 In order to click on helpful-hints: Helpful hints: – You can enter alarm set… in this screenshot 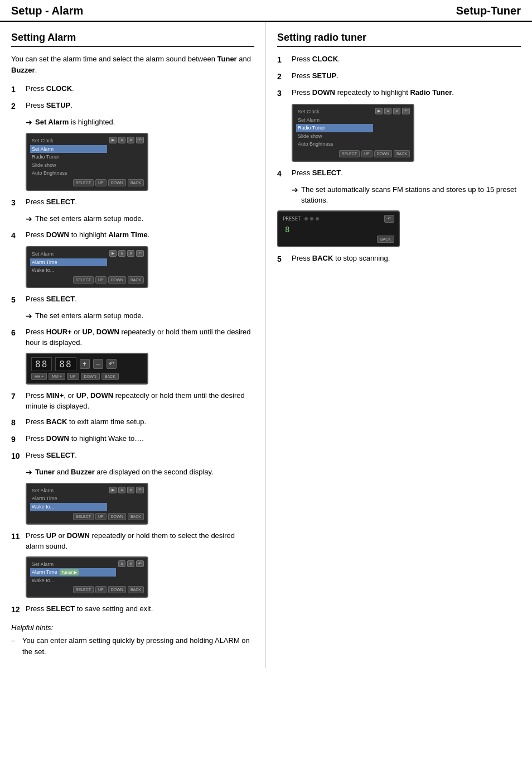, I will do `click(133, 640)`.